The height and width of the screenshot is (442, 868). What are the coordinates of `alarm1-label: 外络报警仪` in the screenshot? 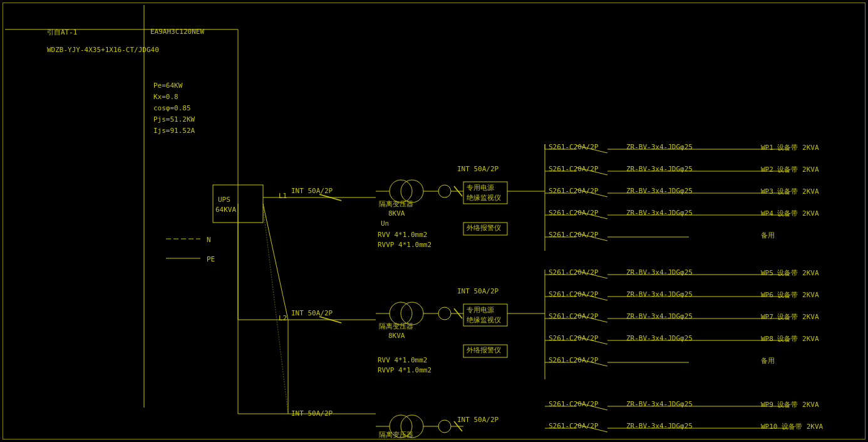 It's located at (483, 228).